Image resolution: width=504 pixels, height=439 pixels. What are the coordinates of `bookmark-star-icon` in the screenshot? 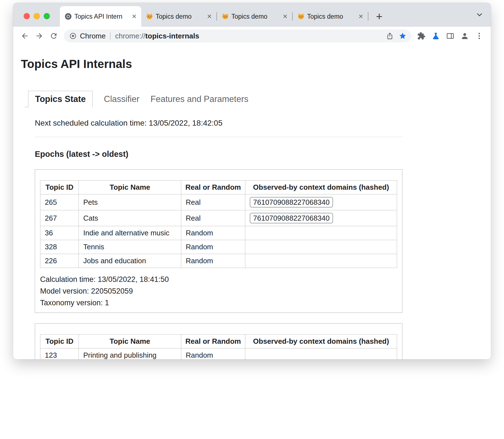 It's located at (403, 36).